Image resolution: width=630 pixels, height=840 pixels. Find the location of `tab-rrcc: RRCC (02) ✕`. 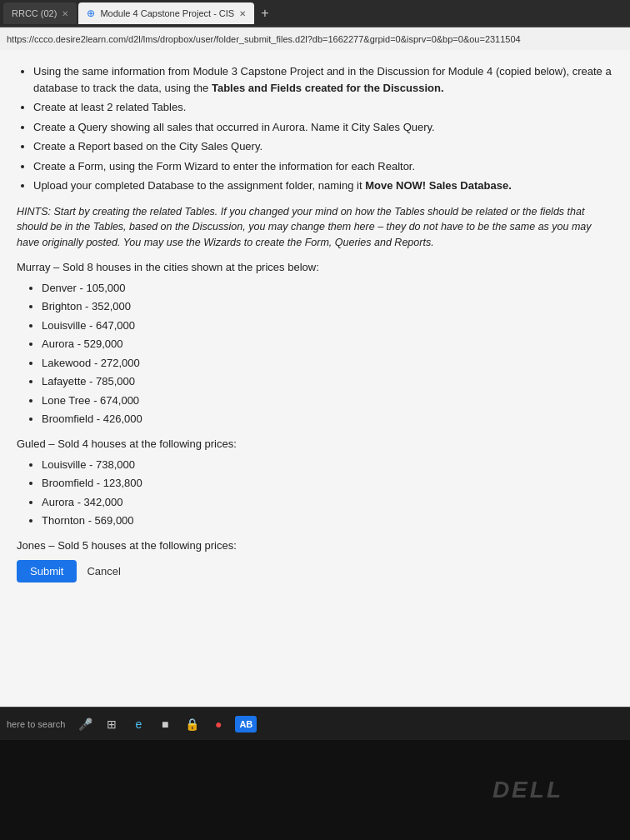

tab-rrcc: RRCC (02) ✕ is located at coordinates (40, 13).